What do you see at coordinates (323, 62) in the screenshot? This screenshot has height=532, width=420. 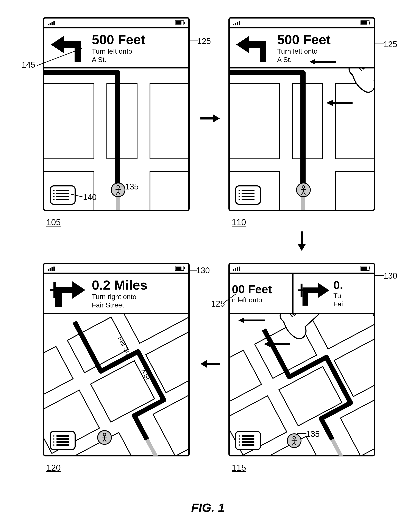 I see `swipe-arrow-icon` at bounding box center [323, 62].